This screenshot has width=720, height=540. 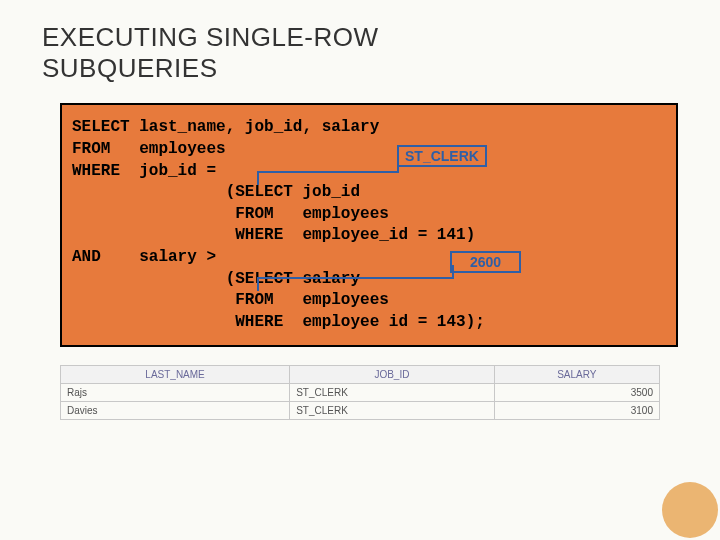 I want to click on code-line-4: (SELECT job_id, so click(x=369, y=193).